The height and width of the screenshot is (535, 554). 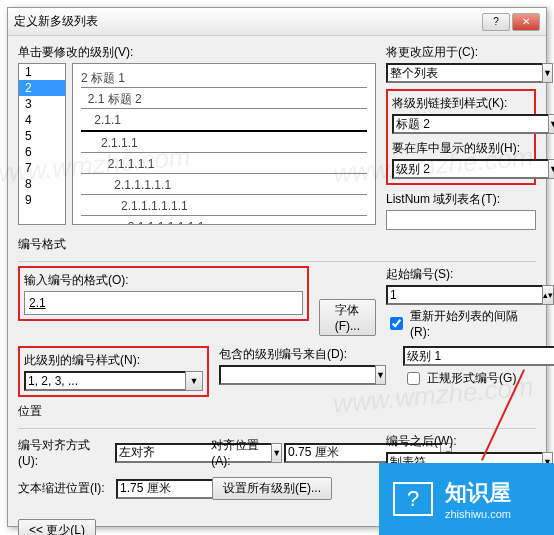 I want to click on number-format-input, so click(x=164, y=303).